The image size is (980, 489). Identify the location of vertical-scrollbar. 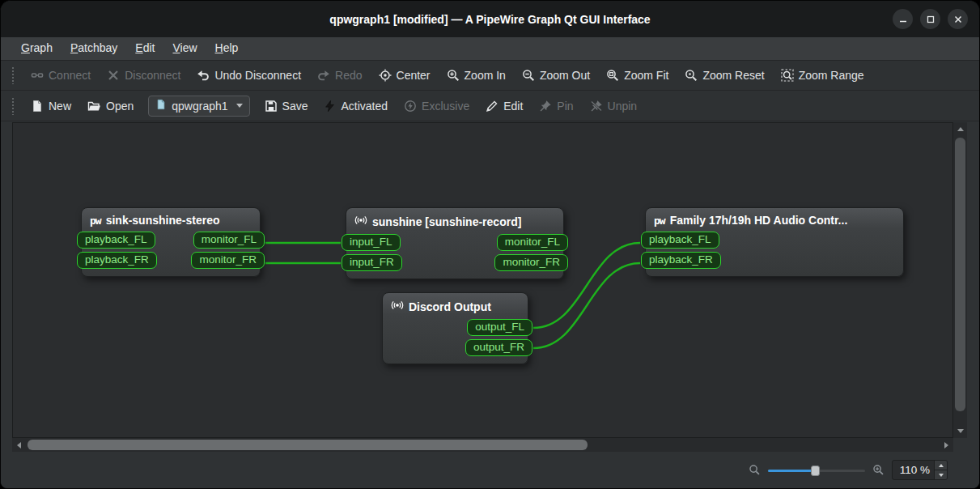
(960, 280).